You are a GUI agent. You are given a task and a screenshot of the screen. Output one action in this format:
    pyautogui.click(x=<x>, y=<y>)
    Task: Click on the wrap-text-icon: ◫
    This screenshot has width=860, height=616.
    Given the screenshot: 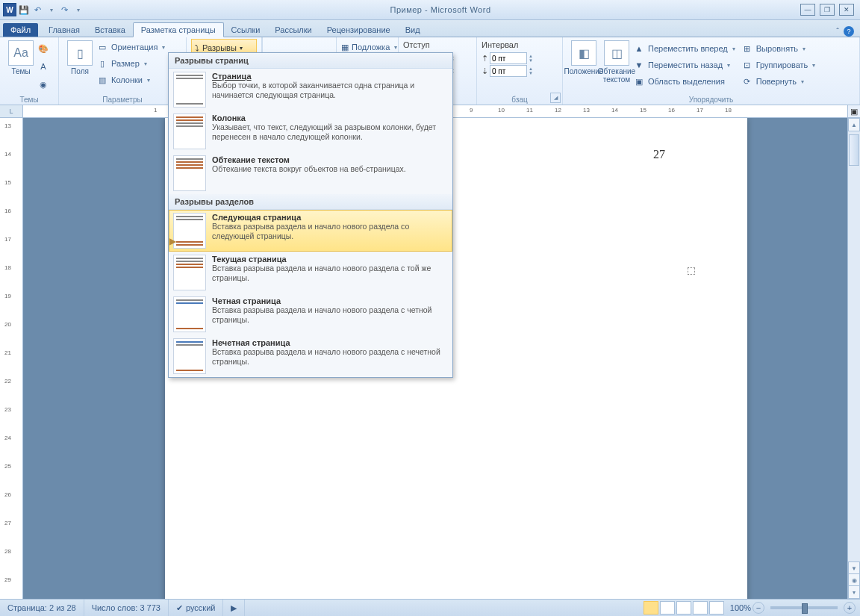 What is the action you would take?
    pyautogui.click(x=617, y=53)
    